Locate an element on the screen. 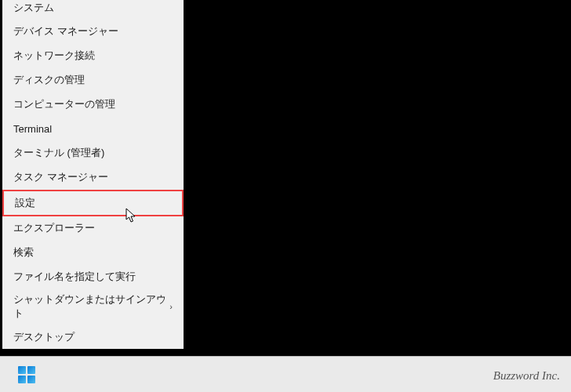  menu-item-terminal-admin: ターミナル (管理者) is located at coordinates (93, 154).